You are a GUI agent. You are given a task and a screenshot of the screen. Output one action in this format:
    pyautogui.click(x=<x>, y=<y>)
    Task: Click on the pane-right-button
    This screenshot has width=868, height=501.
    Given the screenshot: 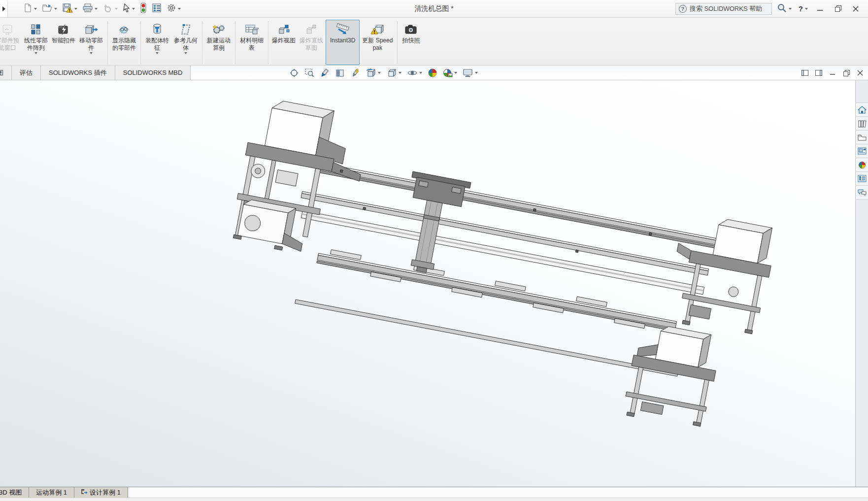 What is the action you would take?
    pyautogui.click(x=819, y=73)
    